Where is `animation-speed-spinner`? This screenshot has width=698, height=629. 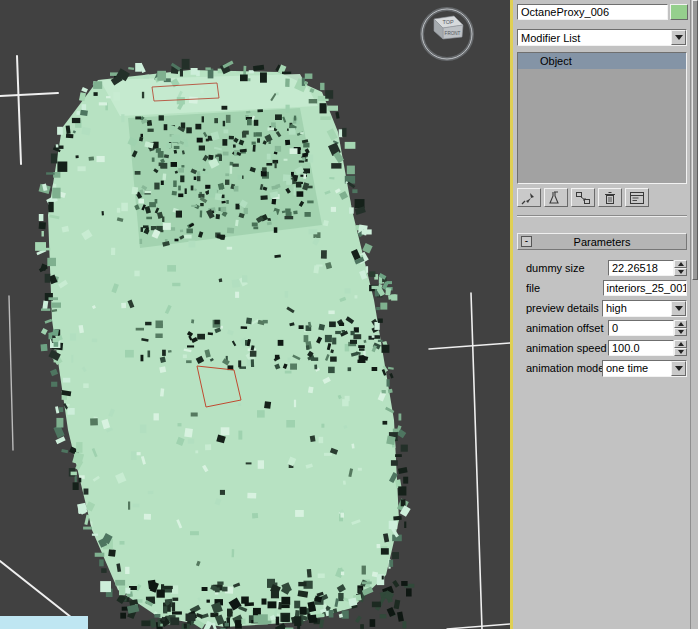
animation-speed-spinner is located at coordinates (680, 348).